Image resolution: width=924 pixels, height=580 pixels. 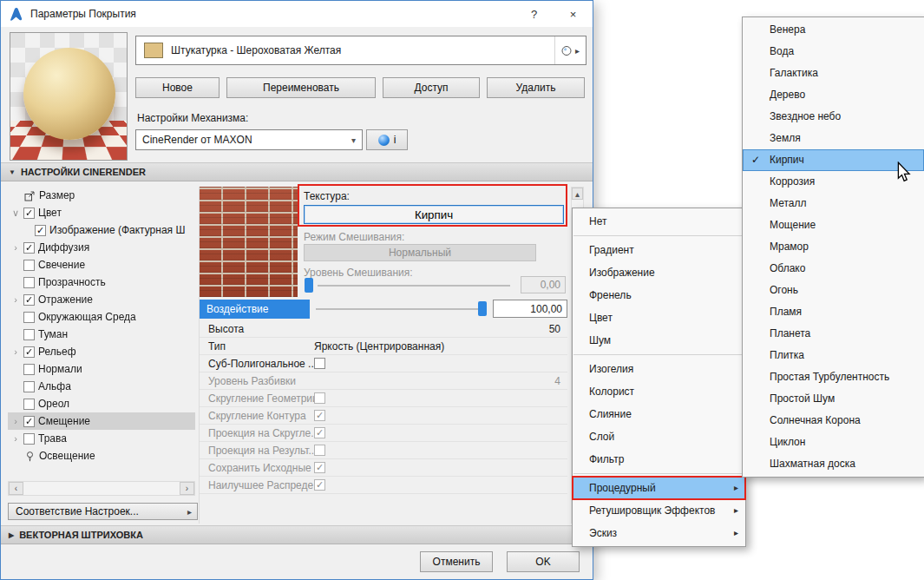 What do you see at coordinates (301, 88) in the screenshot?
I see `rename-button: Переименовать` at bounding box center [301, 88].